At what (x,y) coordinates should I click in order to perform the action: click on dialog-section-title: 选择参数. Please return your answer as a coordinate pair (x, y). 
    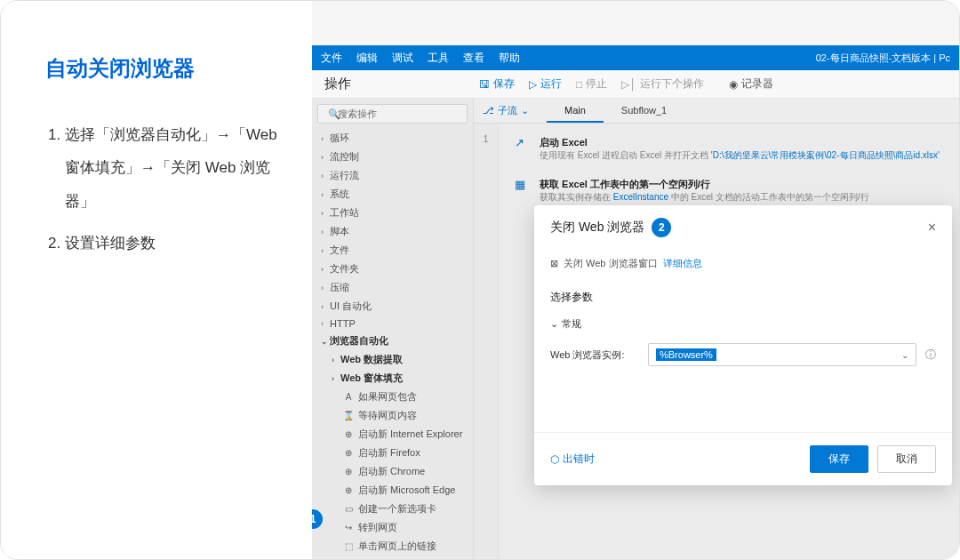
    Looking at the image, I should click on (743, 297).